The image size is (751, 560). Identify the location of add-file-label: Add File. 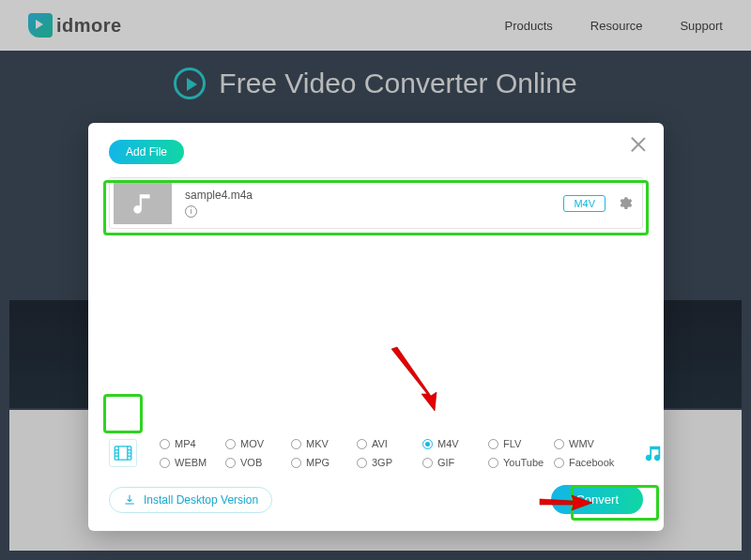
(146, 152).